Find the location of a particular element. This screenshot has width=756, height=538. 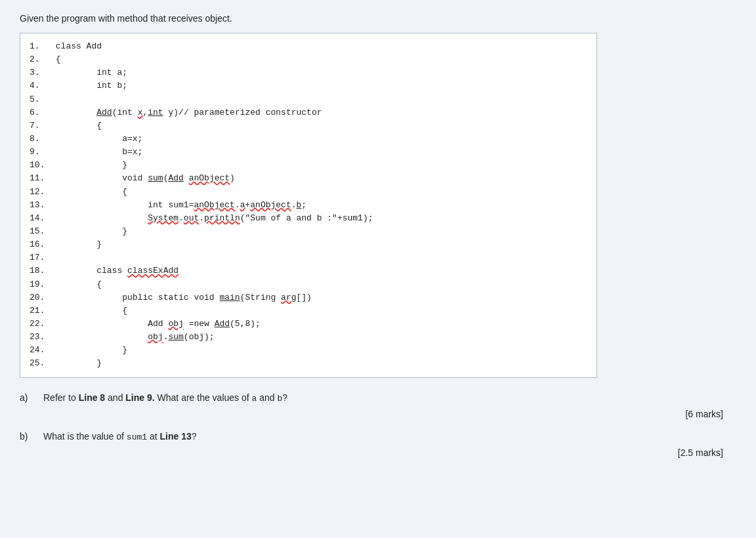

code-line-6: 6. Add(int x,int y)// parameterized cons… is located at coordinates (308, 113).